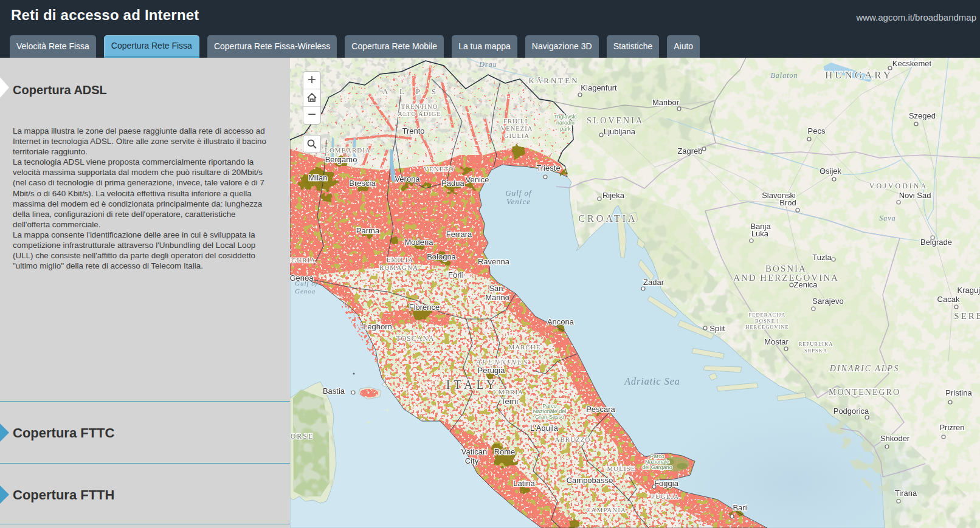 This screenshot has width=980, height=528. Describe the element at coordinates (424, 307) in the screenshot. I see `svg-text: Florence` at that location.